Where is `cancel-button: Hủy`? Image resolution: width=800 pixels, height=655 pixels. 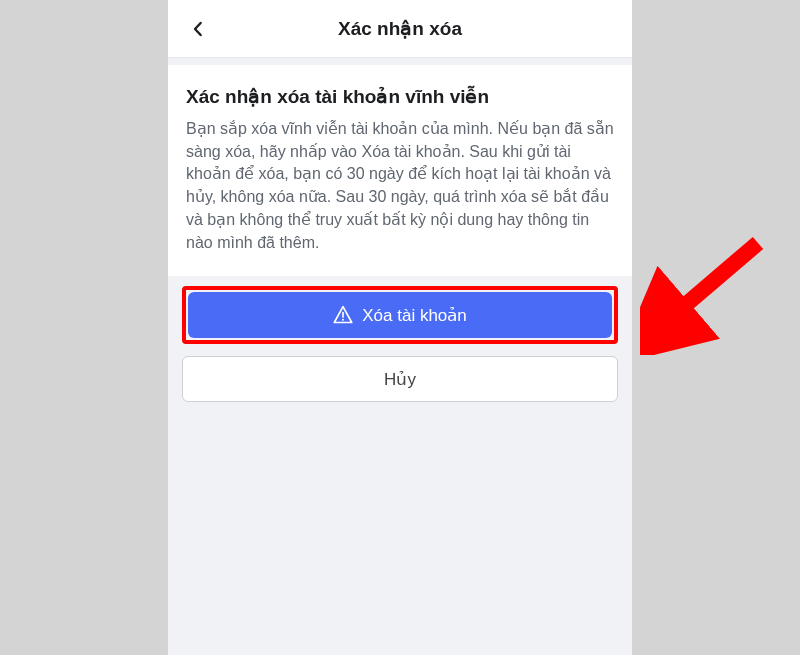 cancel-button: Hủy is located at coordinates (400, 379).